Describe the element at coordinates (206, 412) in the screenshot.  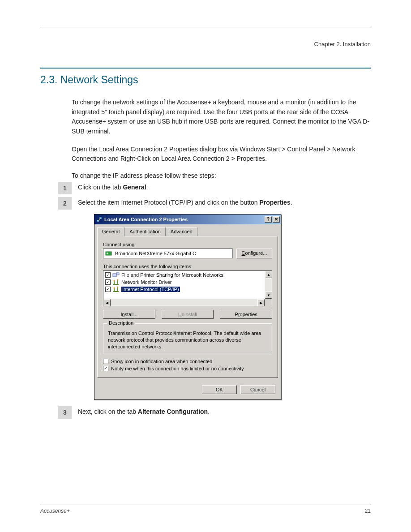
I see `step-3: 3 Next, click on the tab Alternate Confi…` at that location.